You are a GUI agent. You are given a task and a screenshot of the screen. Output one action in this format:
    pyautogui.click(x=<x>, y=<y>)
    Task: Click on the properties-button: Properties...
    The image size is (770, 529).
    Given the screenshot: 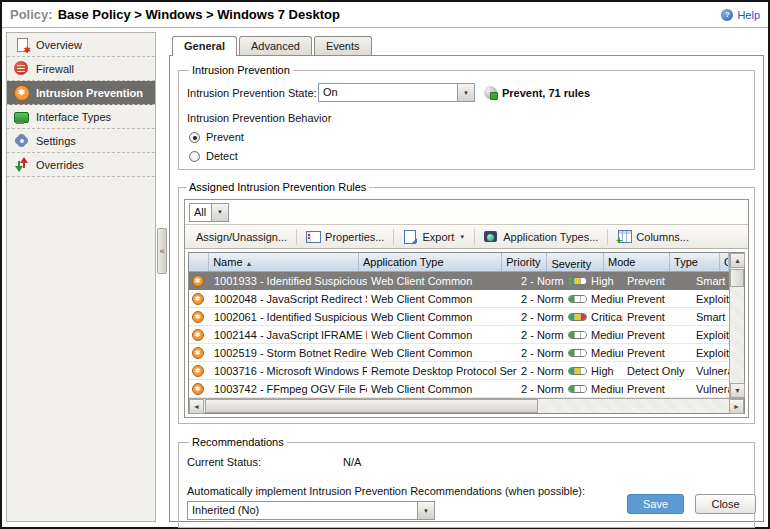 What is the action you would take?
    pyautogui.click(x=345, y=236)
    